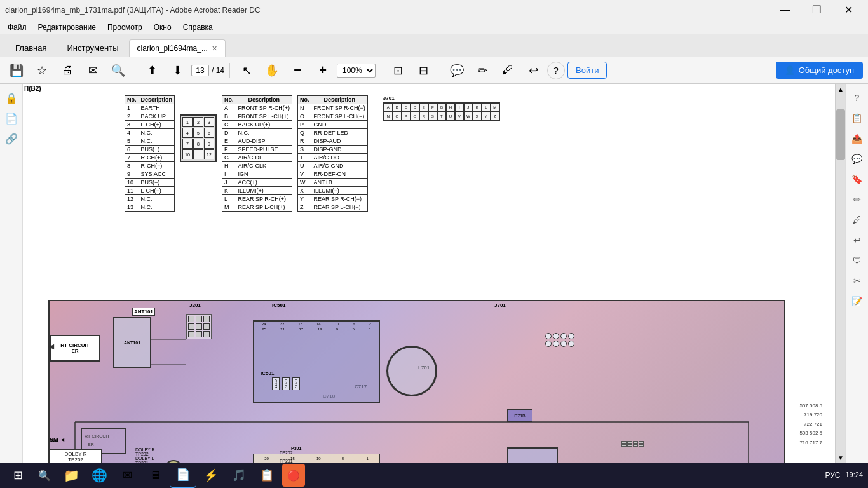 Image resolution: width=868 pixels, height=488 pixels. What do you see at coordinates (857, 139) in the screenshot?
I see `rp-export-button: 📤` at bounding box center [857, 139].